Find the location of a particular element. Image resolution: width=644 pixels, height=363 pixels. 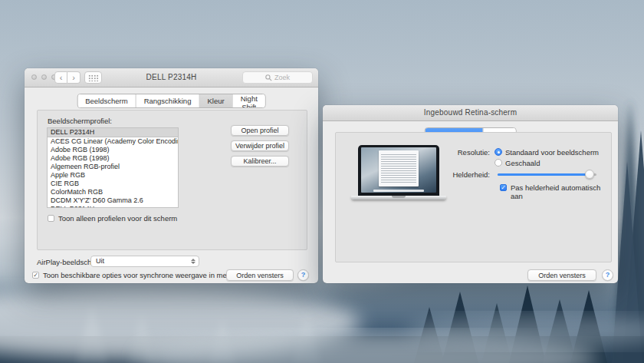

profile-row: Apple RGB is located at coordinates (113, 175).